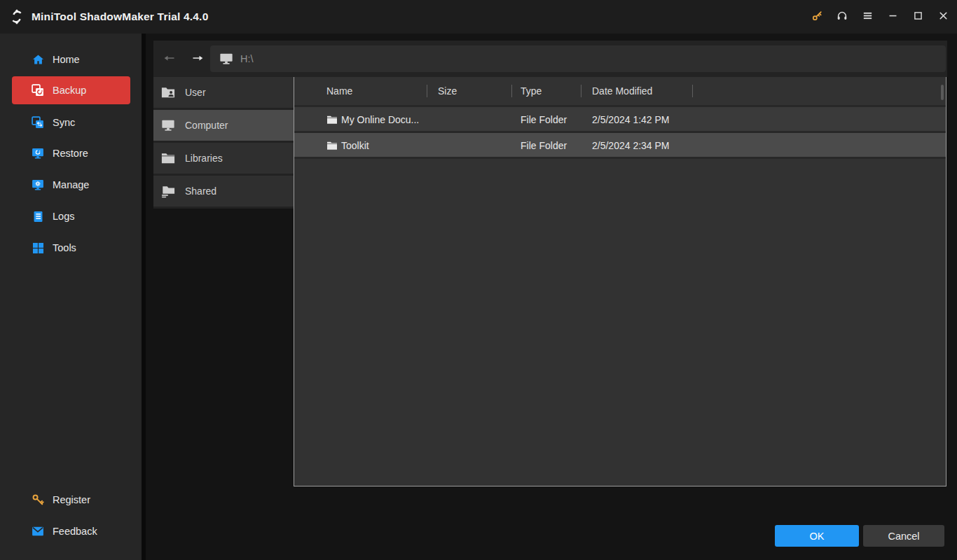 The height and width of the screenshot is (560, 957). Describe the element at coordinates (204, 158) in the screenshot. I see `places-item-label: Libraries` at that location.